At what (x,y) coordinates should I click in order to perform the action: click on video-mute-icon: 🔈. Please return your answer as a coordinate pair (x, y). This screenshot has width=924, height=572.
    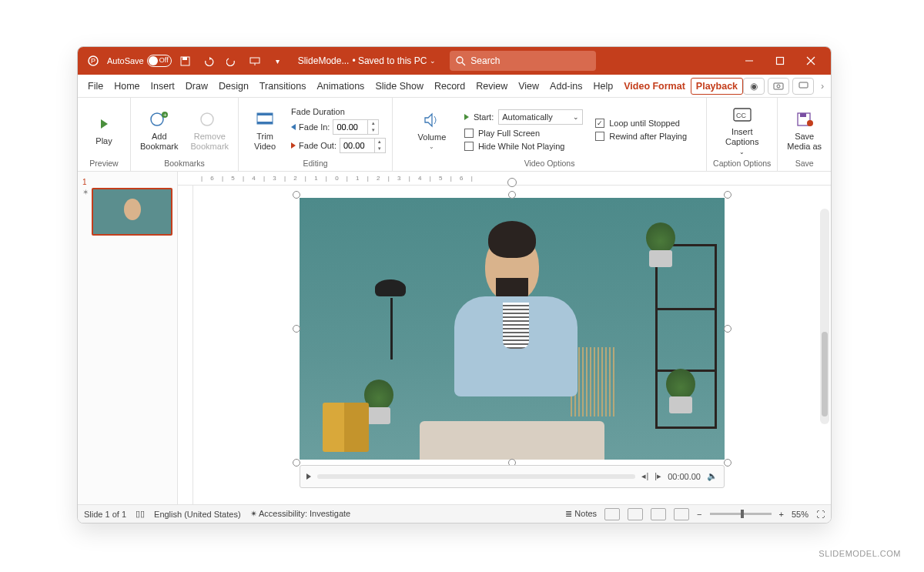
    Looking at the image, I should click on (712, 476).